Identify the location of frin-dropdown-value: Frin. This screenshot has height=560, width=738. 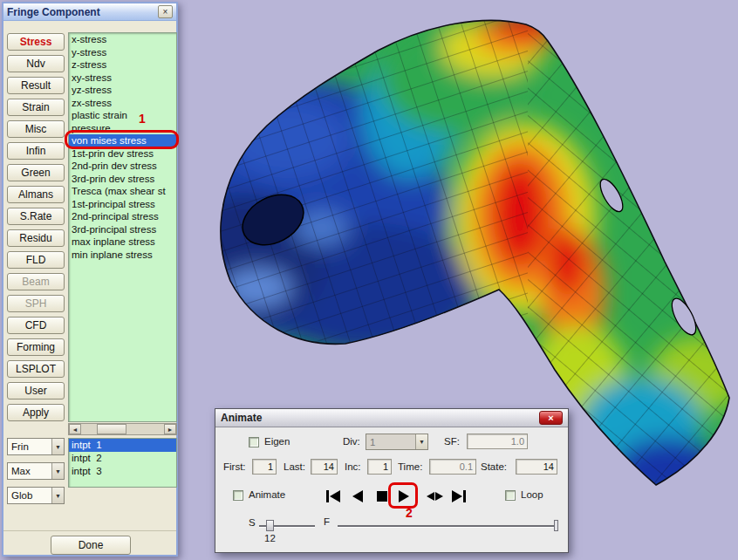
(30, 447).